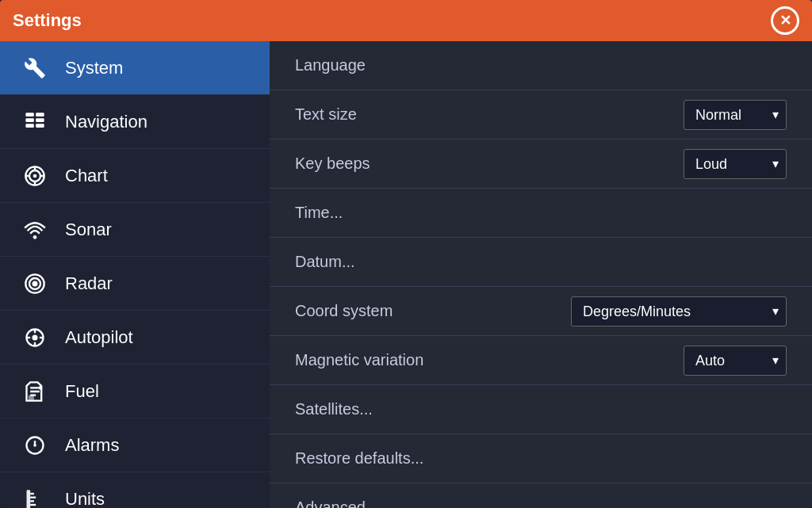 This screenshot has width=812, height=508. I want to click on satellites-label: Satellites..., so click(334, 409).